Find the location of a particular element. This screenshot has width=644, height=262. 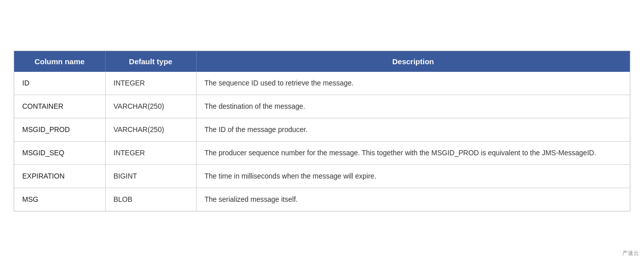

cell-column-name: MSGID_SEQ is located at coordinates (60, 153).